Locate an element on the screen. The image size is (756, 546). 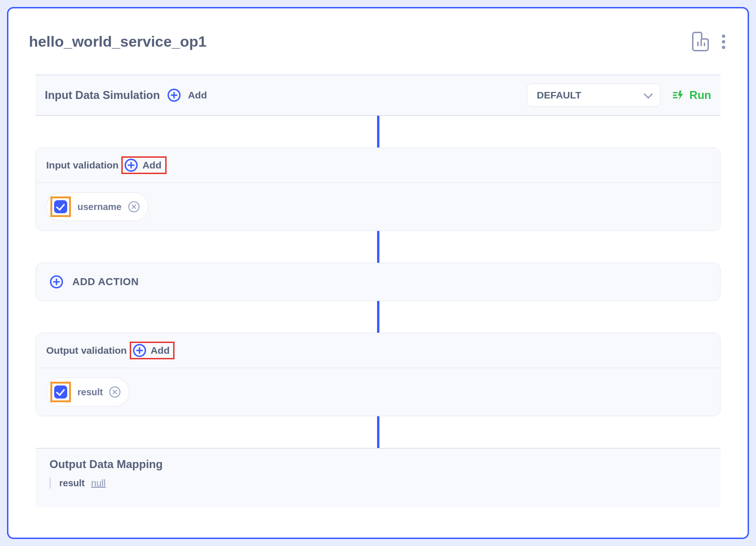
add-action-button: ADD ACTION is located at coordinates (378, 282).